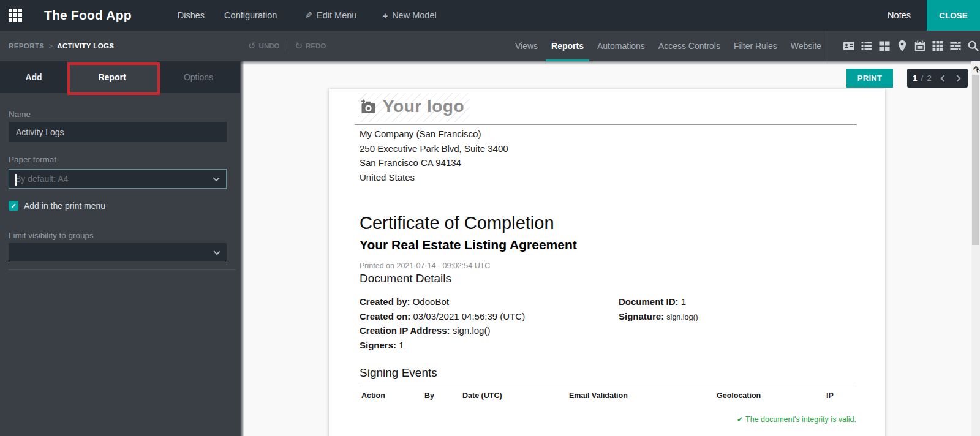  Describe the element at coordinates (830, 396) in the screenshot. I see `col-ip: IP` at that location.